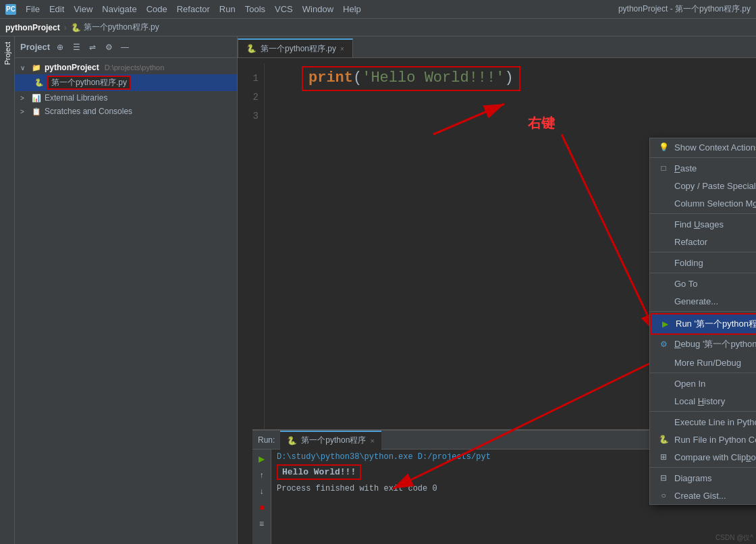 This screenshot has height=544, width=756. Describe the element at coordinates (664, 242) in the screenshot. I see `ctx-icon-refactor` at that location.